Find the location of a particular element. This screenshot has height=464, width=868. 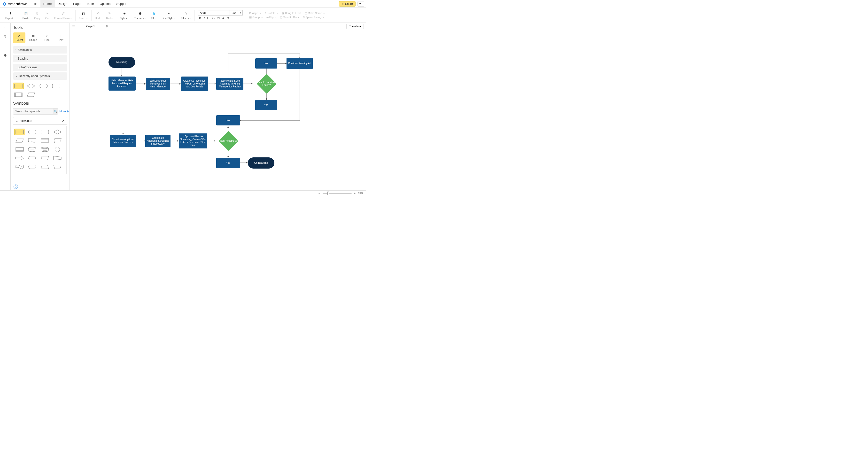

help-button: ? is located at coordinates (16, 187).